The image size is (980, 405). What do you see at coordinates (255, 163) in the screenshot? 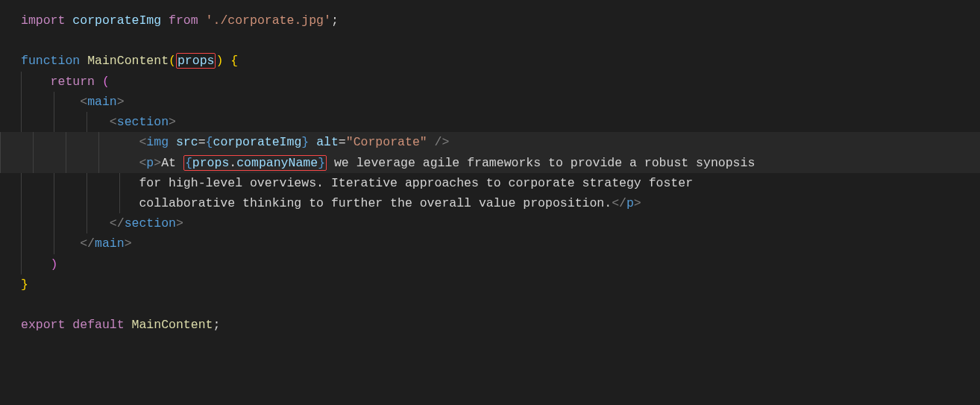
I see `highlight-box-props-companyname: {props.companyName}` at bounding box center [255, 163].